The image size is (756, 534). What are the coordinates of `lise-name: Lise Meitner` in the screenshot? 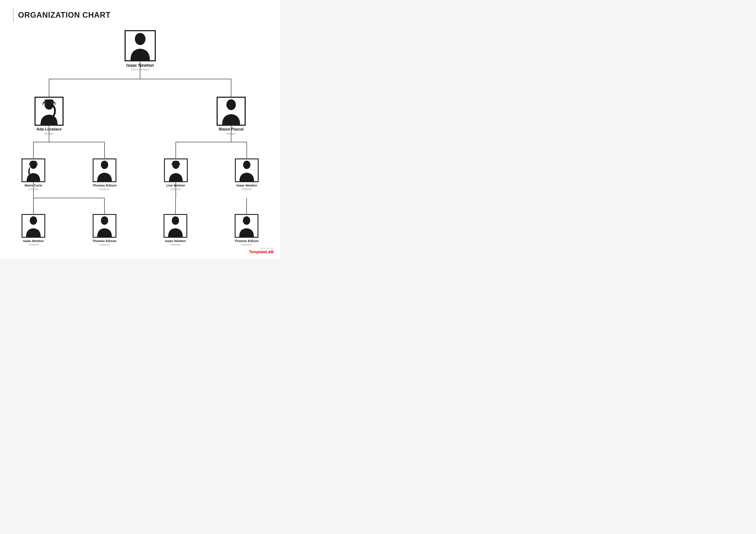 It's located at (176, 186).